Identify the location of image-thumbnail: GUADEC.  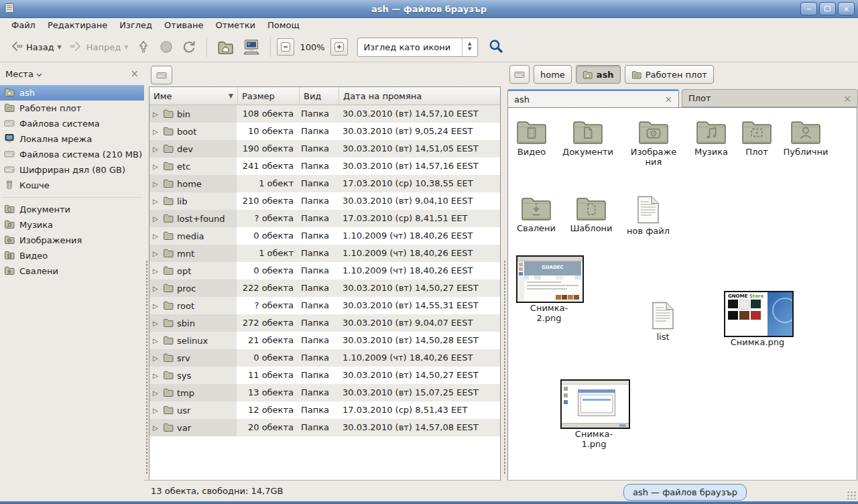
(550, 279).